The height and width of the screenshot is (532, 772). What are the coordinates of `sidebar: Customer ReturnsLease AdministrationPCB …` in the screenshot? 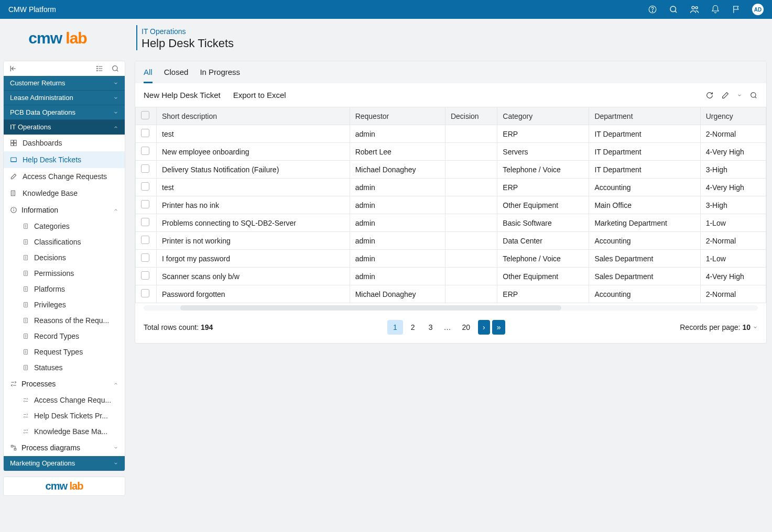 It's located at (64, 266).